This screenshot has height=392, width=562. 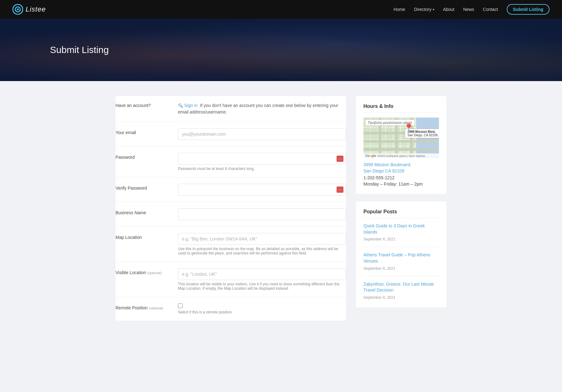 I want to click on nav-menu: Home Directory ▾ About News Contact Subm…, so click(x=471, y=9).